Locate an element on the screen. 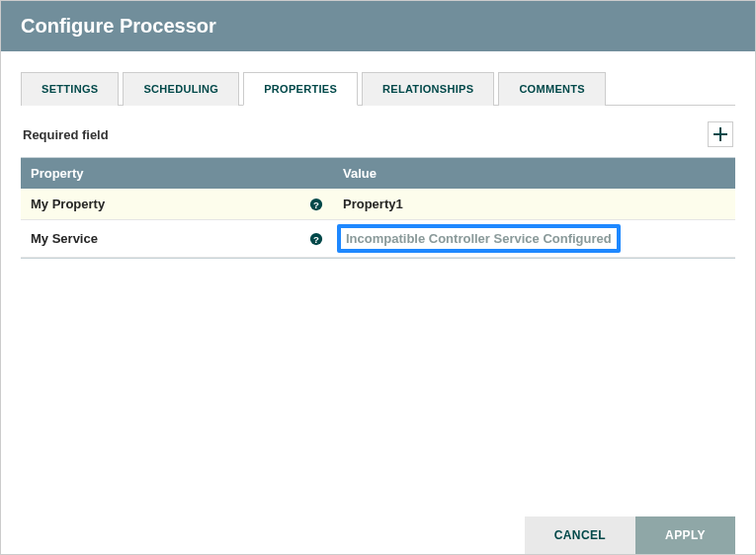  add-property-button is located at coordinates (720, 134).